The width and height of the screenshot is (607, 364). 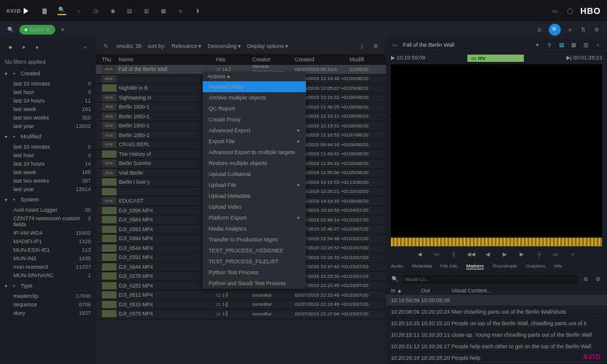 I want to click on ctx-menu-item: Upload Collateral, so click(x=254, y=174).